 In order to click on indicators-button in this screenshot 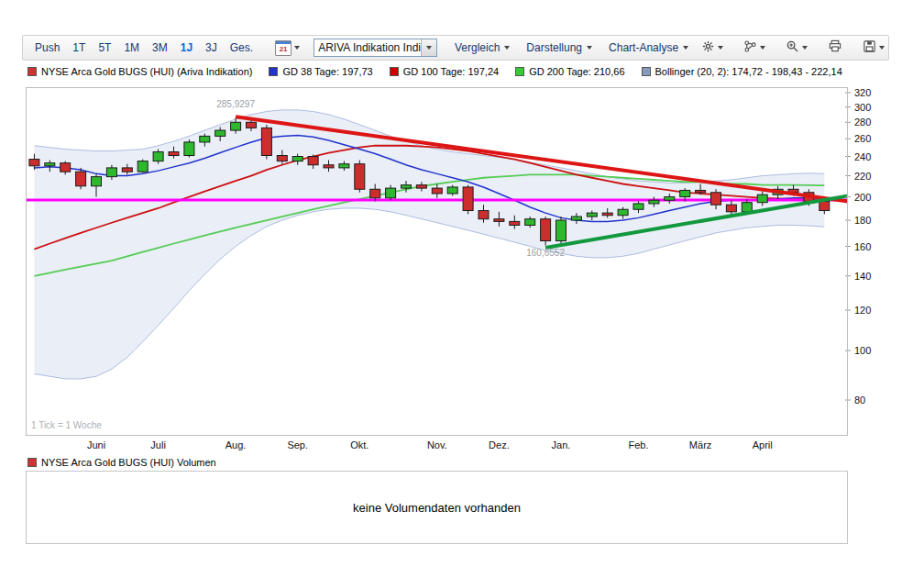, I will do `click(754, 48)`.